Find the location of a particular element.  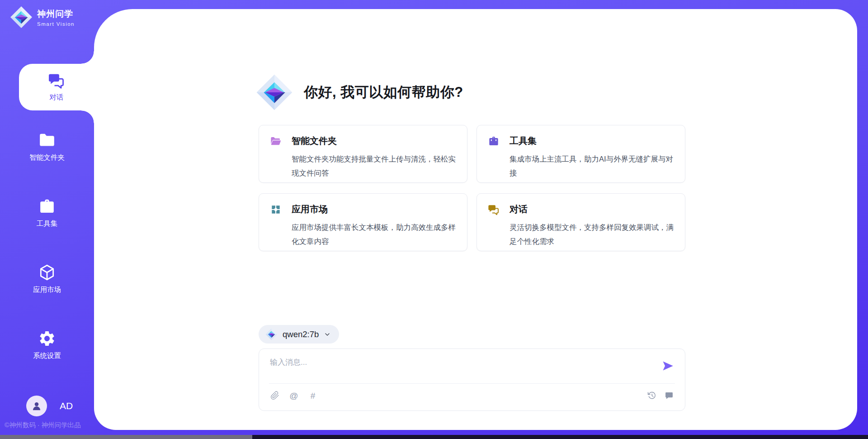

avatar is located at coordinates (37, 406).